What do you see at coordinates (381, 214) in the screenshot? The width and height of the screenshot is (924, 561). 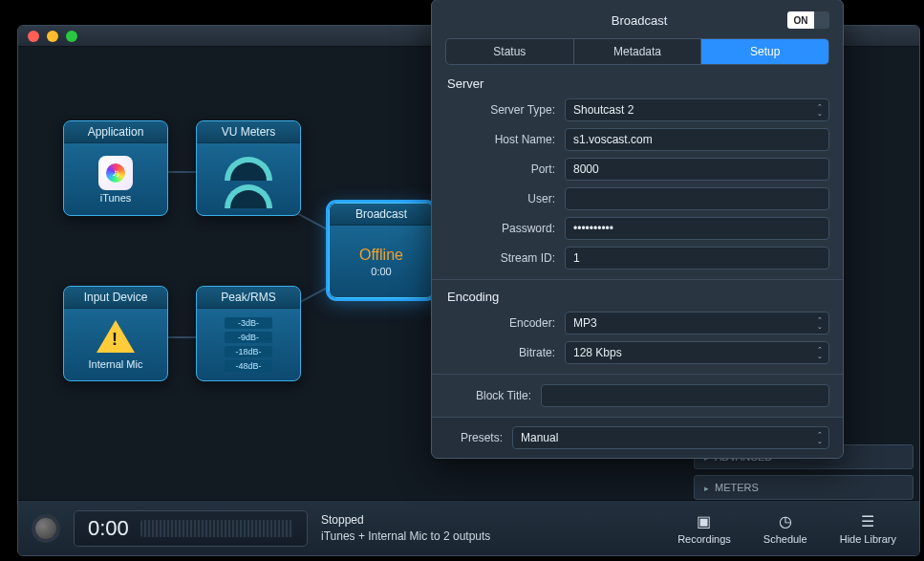 I see `node-header: Broadcast` at bounding box center [381, 214].